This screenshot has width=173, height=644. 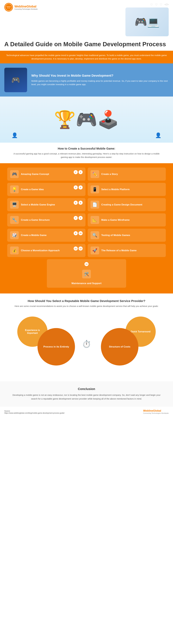 What do you see at coordinates (14, 204) in the screenshot?
I see `step-icon-5: 🖥️` at bounding box center [14, 204].